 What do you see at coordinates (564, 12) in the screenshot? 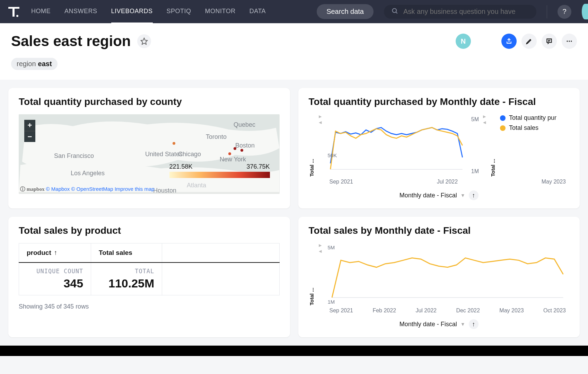
I see `help-button: ?` at bounding box center [564, 12].